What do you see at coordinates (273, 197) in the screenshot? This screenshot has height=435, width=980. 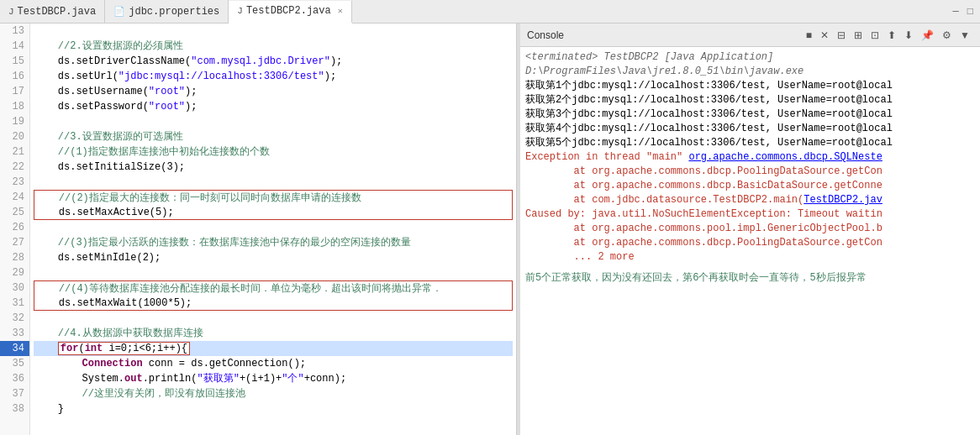 I see `code-line-24: //(2)指定最大的连接数：同一时刻可以同时向数据库申请的连接数` at bounding box center [273, 197].